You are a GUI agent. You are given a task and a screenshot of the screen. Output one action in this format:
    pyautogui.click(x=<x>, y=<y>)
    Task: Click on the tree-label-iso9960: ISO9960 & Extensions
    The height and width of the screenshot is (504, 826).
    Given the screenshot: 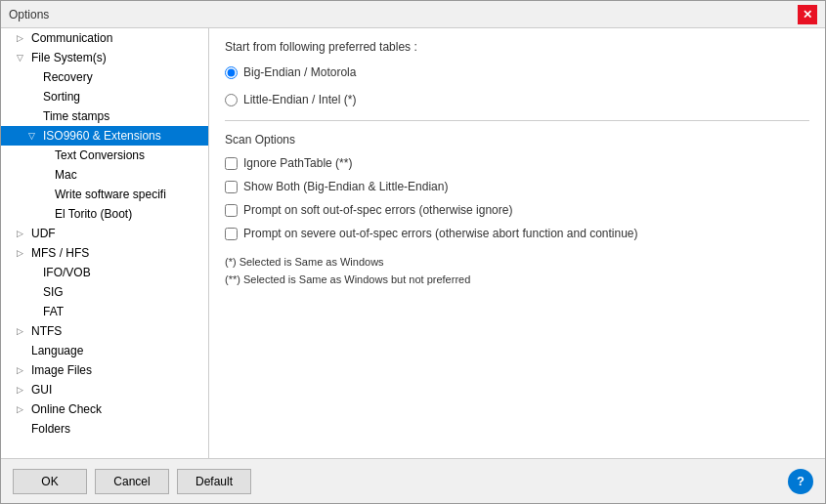 What is the action you would take?
    pyautogui.click(x=102, y=136)
    